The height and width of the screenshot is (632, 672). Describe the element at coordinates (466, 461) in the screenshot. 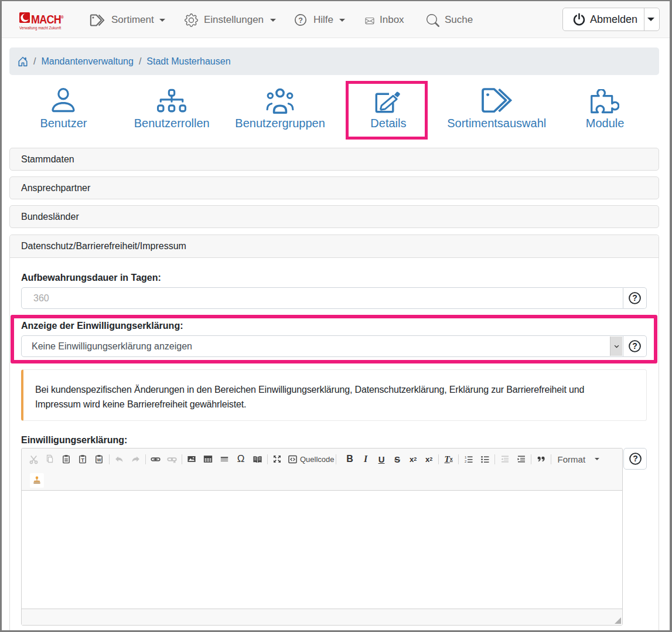

I see `svg-text: 2` at that location.